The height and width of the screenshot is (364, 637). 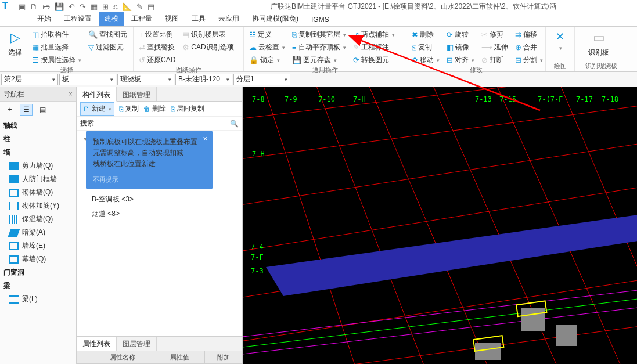 What do you see at coordinates (154, 109) in the screenshot?
I see `delete-button: 🗑删除` at bounding box center [154, 109].